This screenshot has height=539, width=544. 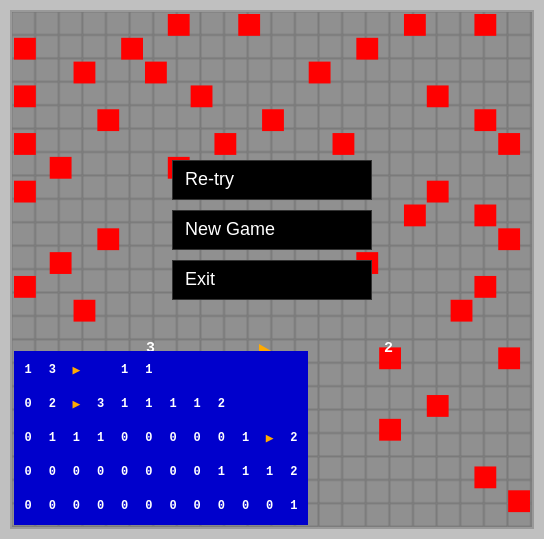 I want to click on exit-button: Exit, so click(x=272, y=280).